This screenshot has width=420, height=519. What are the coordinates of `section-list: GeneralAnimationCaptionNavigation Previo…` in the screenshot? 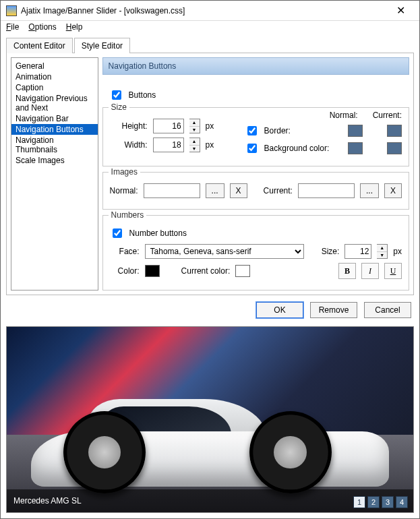 It's located at (55, 174).